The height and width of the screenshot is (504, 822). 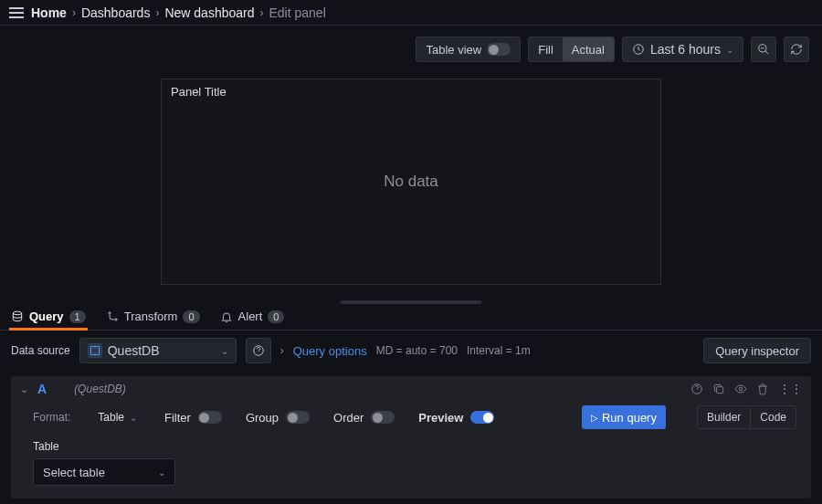 I want to click on tab-query-label: Query, so click(x=47, y=316).